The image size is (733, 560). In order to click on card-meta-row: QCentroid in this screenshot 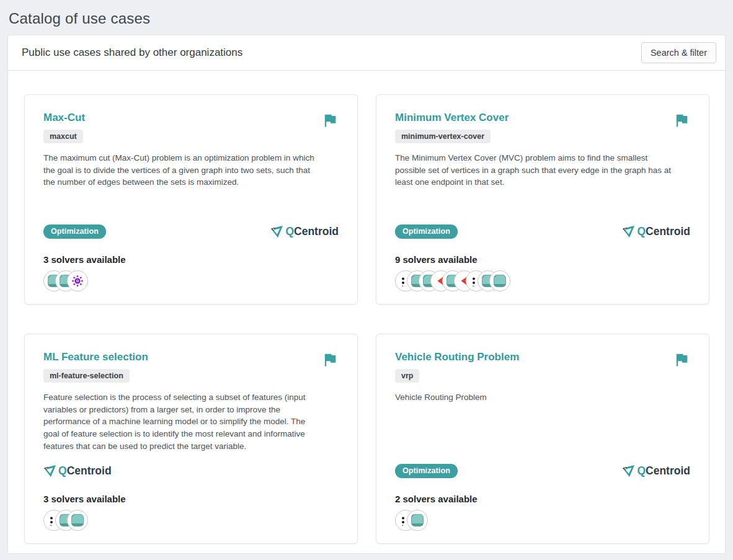, I will do `click(191, 471)`.